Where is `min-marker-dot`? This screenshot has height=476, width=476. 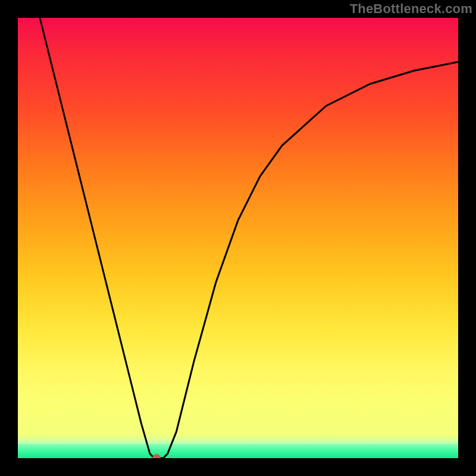
min-marker-dot is located at coordinates (156, 456).